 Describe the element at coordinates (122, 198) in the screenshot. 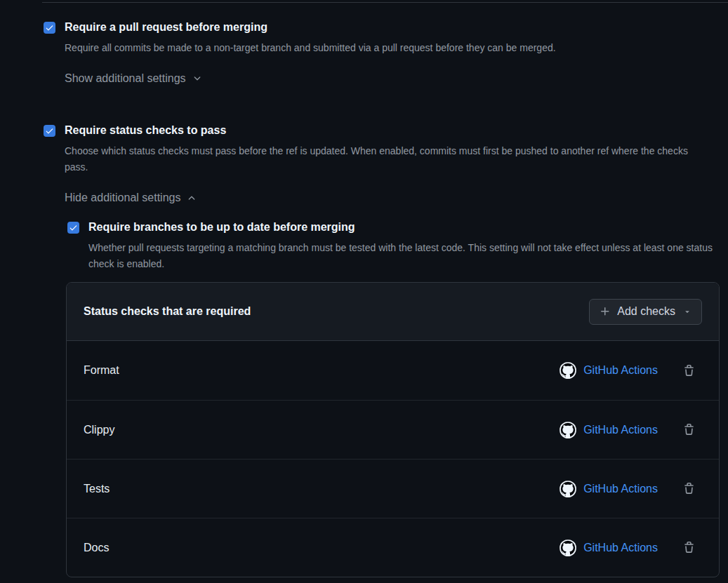

I see `toggle-label: Hide additional settings` at that location.